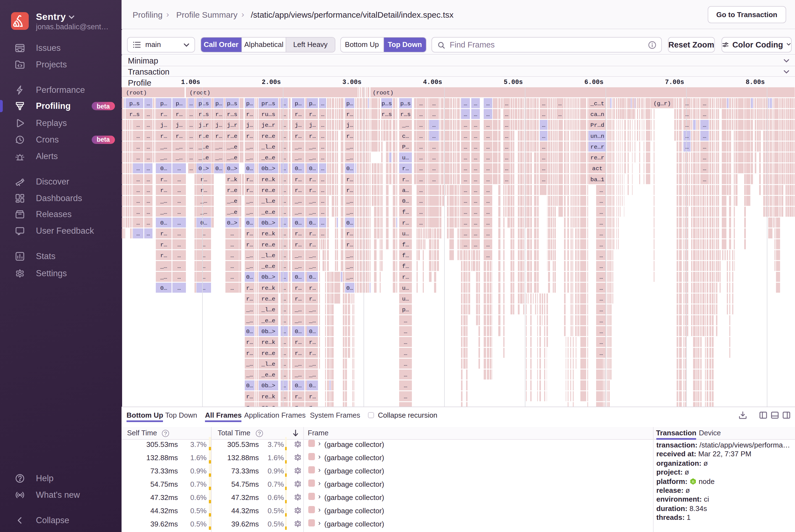  I want to click on svg-text: _e…e, so click(268, 267).